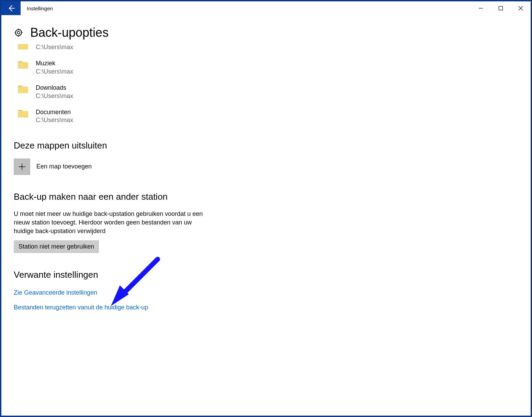 The height and width of the screenshot is (417, 532). What do you see at coordinates (268, 94) in the screenshot?
I see `folder-item: Downloads C:\Users\max` at bounding box center [268, 94].